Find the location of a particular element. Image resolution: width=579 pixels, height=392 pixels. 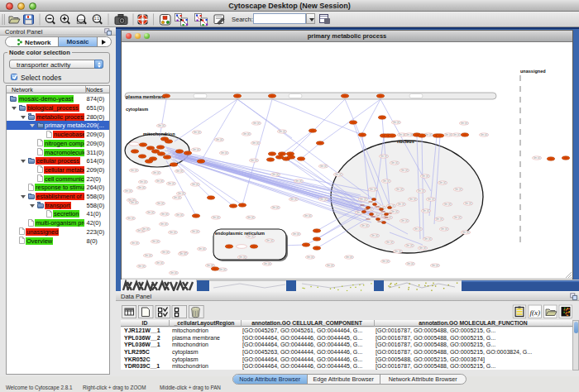

svg-text: mitochondrion is located at coordinates (159, 134).